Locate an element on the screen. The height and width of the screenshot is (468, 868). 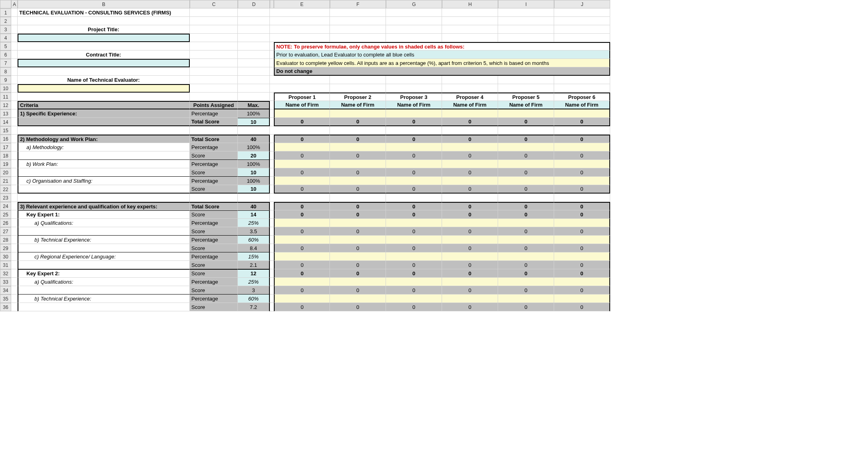
proposer-5-r22: 0 is located at coordinates (526, 189).